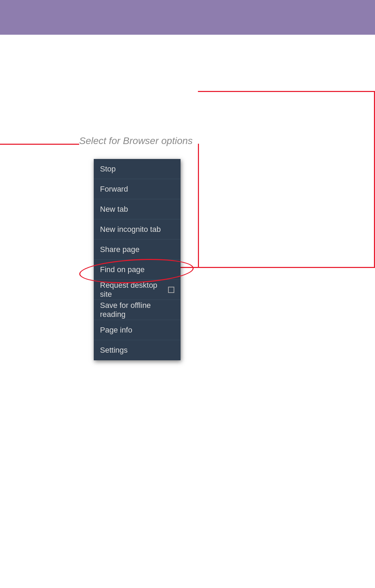  Describe the element at coordinates (137, 209) in the screenshot. I see `menu-item-new-tab: New tab` at that location.